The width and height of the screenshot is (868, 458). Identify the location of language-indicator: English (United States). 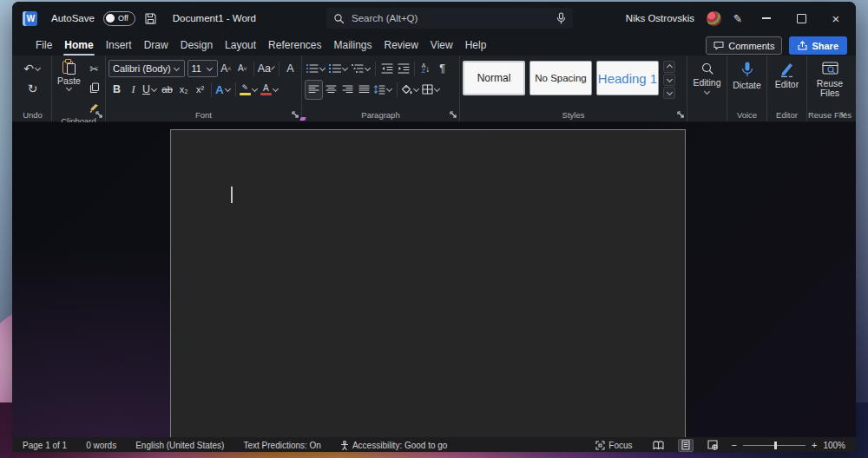
(180, 446).